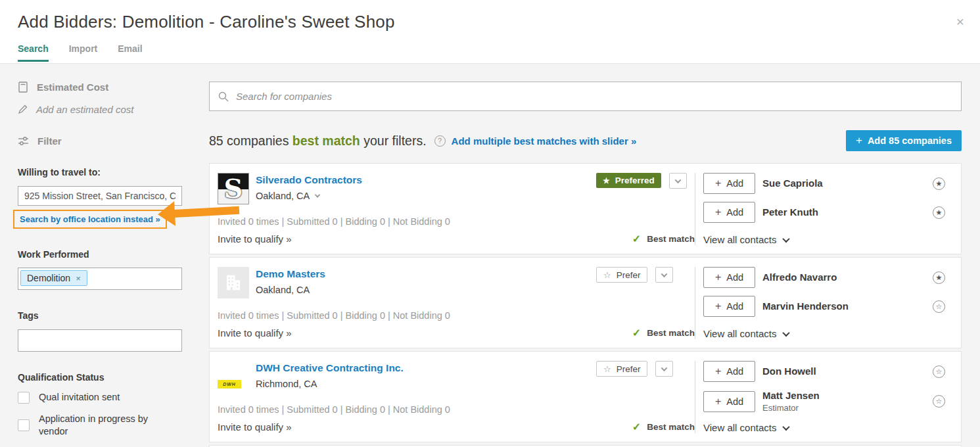 The height and width of the screenshot is (447, 980). What do you see at coordinates (544, 141) in the screenshot?
I see `add-best-matches-slider-link: Add multiple best matches with slider »` at bounding box center [544, 141].